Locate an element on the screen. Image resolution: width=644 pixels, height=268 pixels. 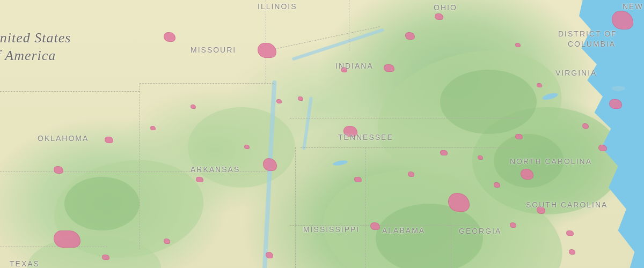
state-label-north_carolina: NORTH CAROLINA is located at coordinates (551, 161).